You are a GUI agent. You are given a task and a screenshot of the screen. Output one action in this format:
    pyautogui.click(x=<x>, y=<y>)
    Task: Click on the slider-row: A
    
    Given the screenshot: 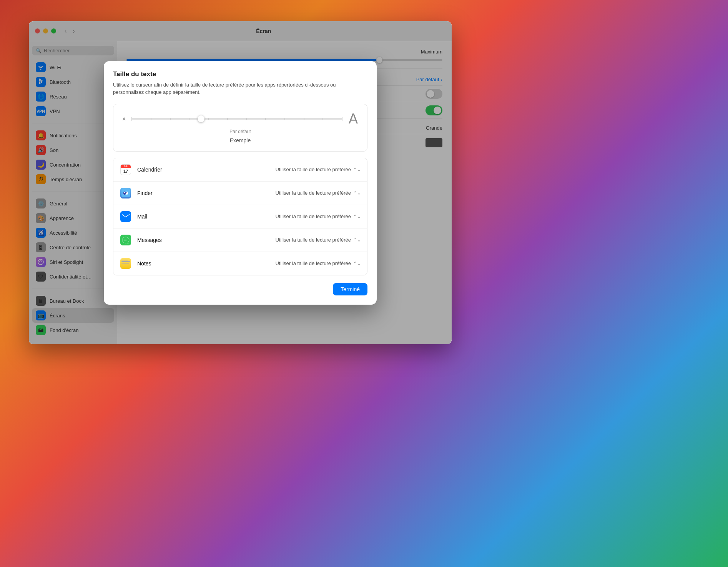 What is the action you would take?
    pyautogui.click(x=240, y=119)
    